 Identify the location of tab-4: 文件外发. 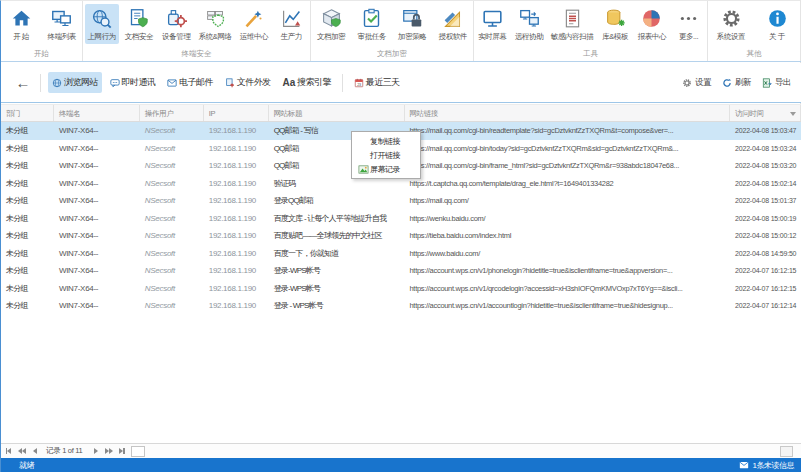
(248, 82).